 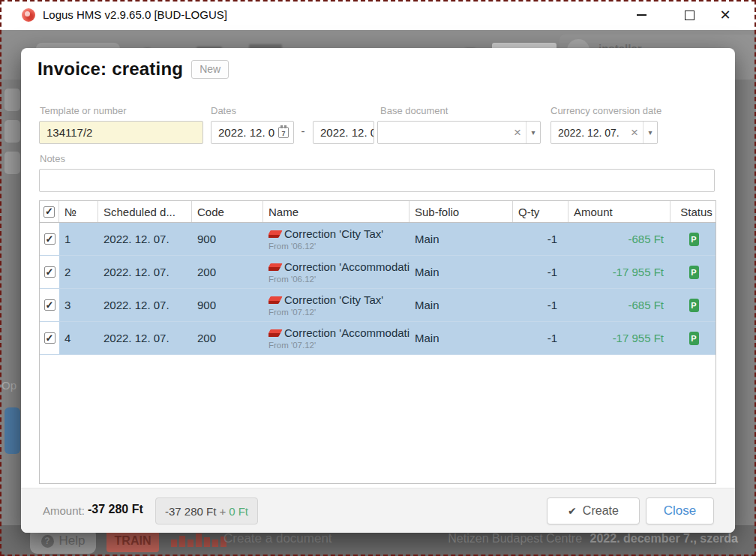 What do you see at coordinates (604, 132) in the screenshot?
I see `currency-date-input: 2022. 12. 07. × ▾` at bounding box center [604, 132].